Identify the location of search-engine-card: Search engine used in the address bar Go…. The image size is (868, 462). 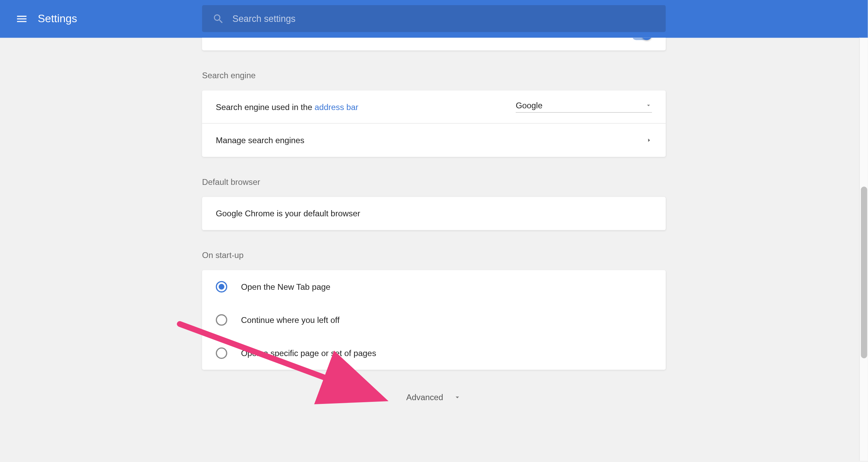
(434, 124).